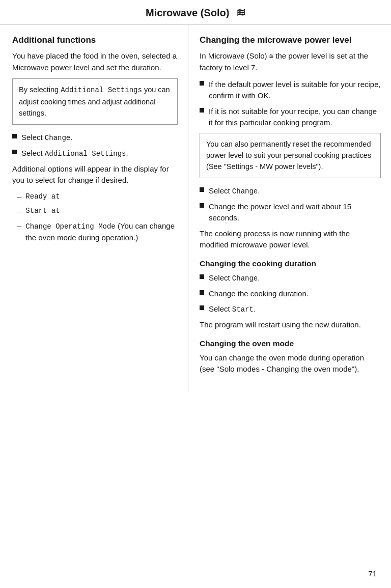 This screenshot has height=588, width=391. Describe the element at coordinates (95, 198) in the screenshot. I see `dash-ready-at: – Ready at` at that location.